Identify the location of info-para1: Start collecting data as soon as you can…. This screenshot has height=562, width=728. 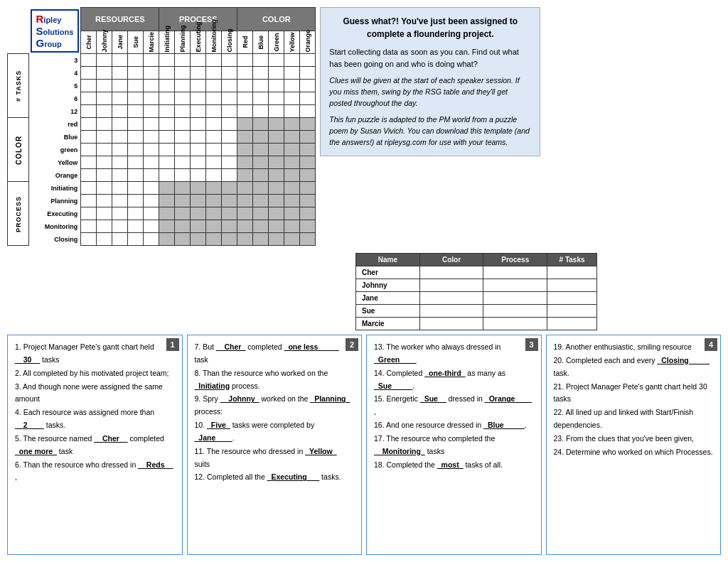
(430, 58).